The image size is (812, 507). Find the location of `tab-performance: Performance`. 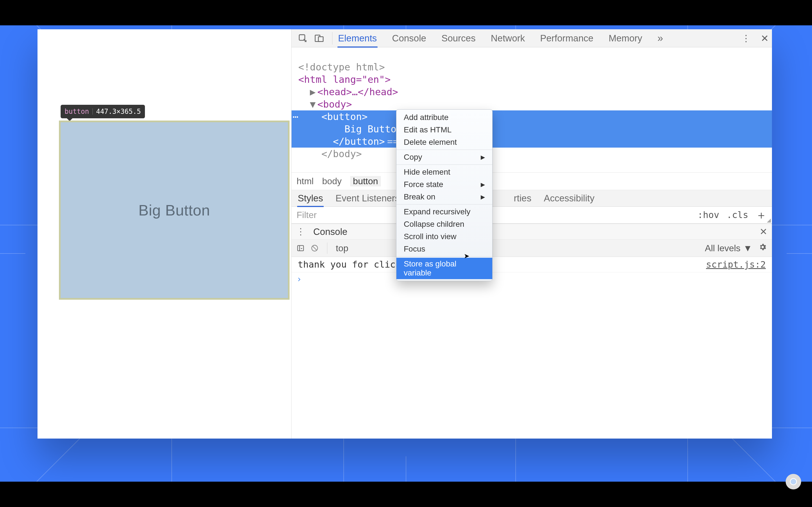

tab-performance: Performance is located at coordinates (567, 38).